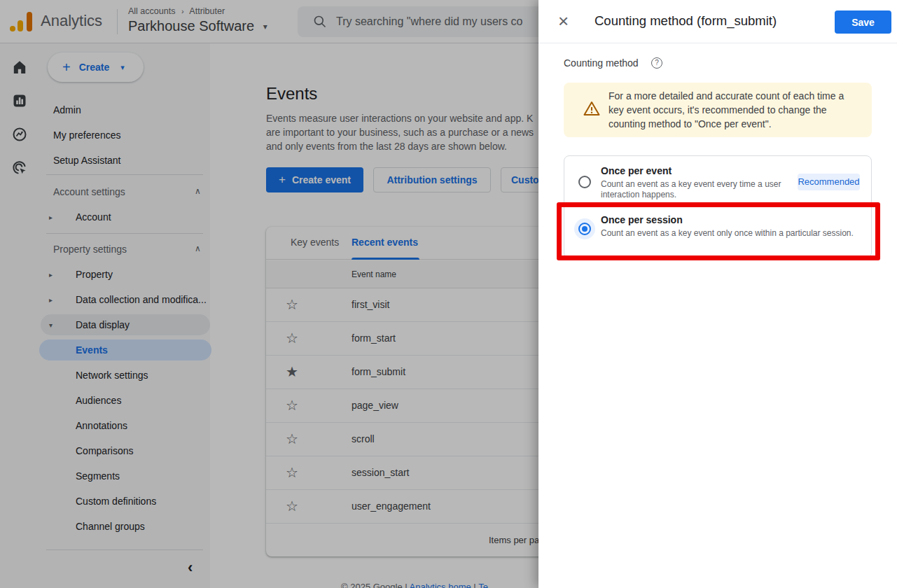 The width and height of the screenshot is (897, 588). I want to click on options-divider, so click(718, 206).